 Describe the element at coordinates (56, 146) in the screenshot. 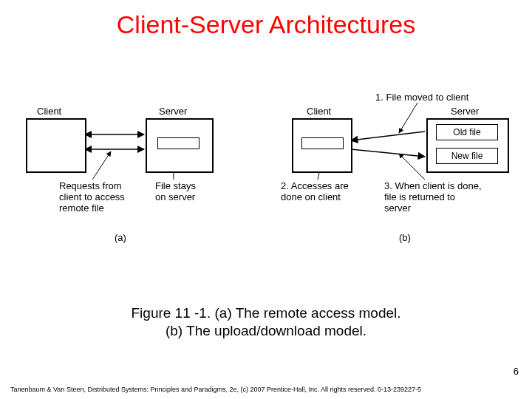

I see `a-client-box` at that location.